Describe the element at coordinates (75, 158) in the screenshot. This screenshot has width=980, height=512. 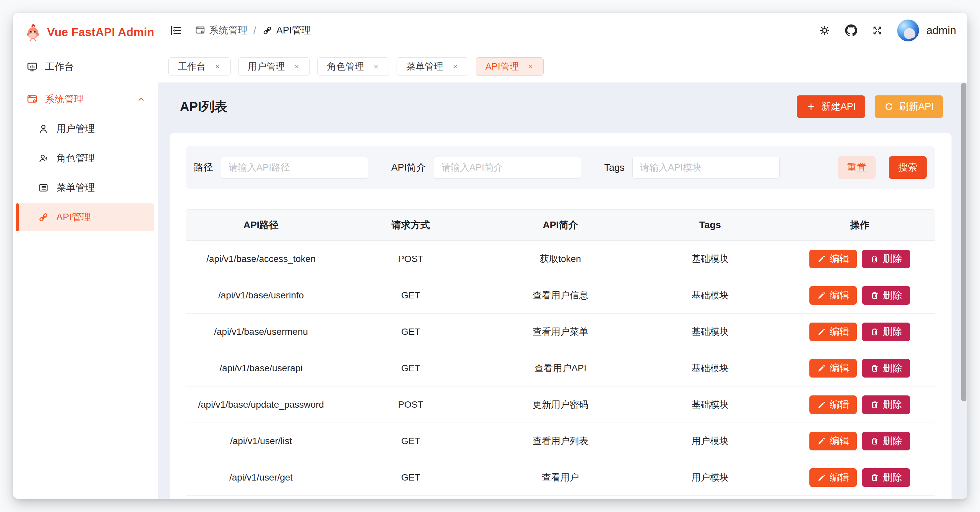
I see `sidebar-item-label: 角色管理` at that location.